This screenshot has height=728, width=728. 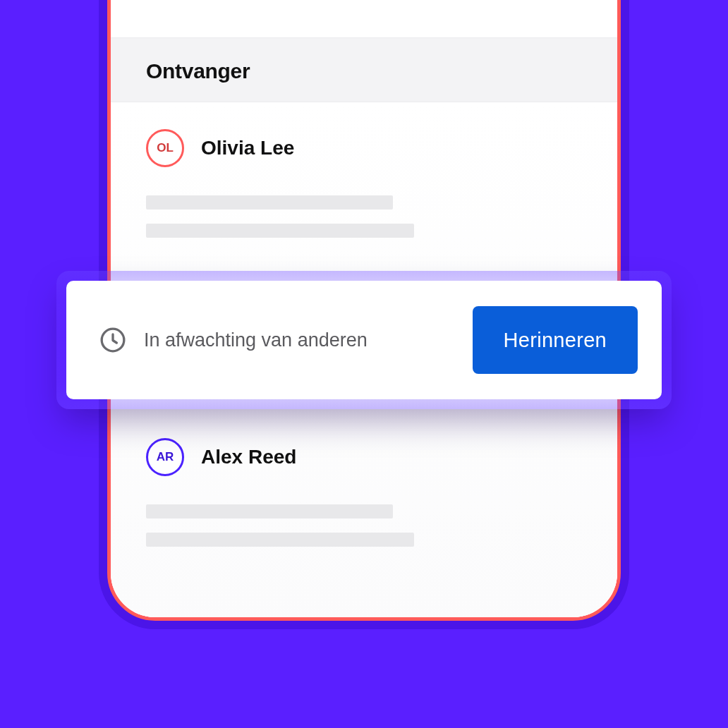 I want to click on remind-button: Herinneren, so click(x=555, y=340).